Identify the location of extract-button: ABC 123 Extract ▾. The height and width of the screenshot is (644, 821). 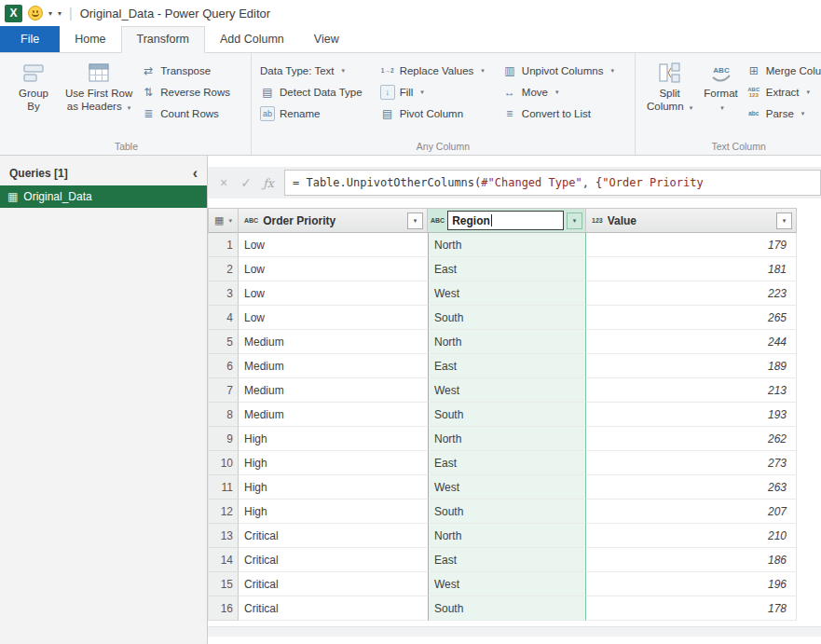
(783, 91).